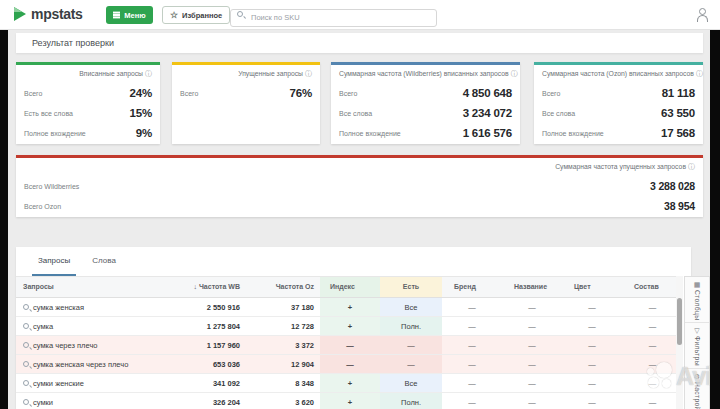 The image size is (720, 409). Describe the element at coordinates (360, 43) in the screenshot. I see `page-title: Результат проверки` at that location.